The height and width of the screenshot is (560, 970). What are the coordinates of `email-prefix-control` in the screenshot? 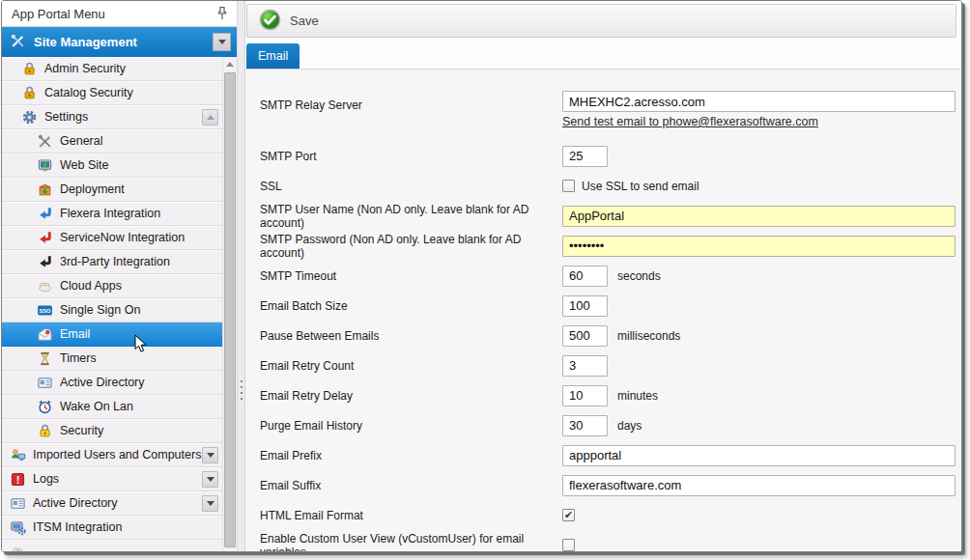 It's located at (759, 456).